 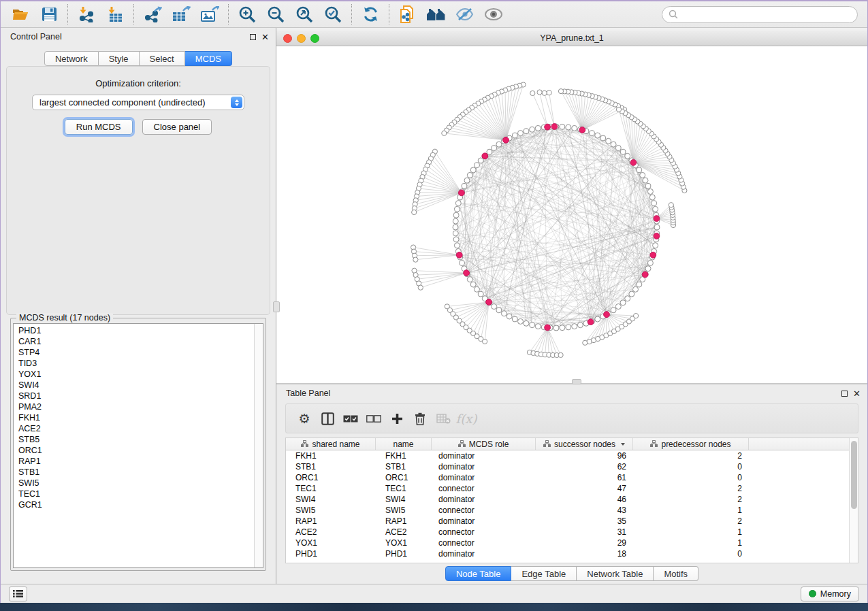 I want to click on search-icon, so click(x=673, y=14).